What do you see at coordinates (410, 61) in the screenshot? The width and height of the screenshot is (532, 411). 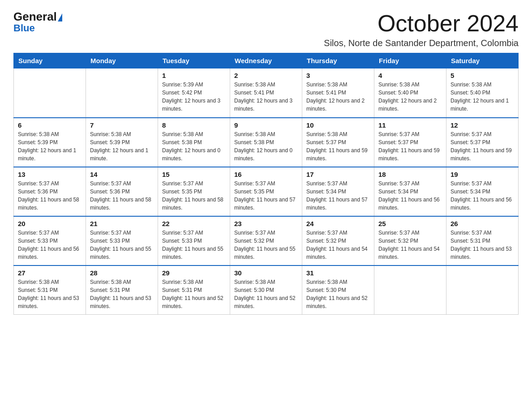 I see `weekday-header-friday: Friday` at bounding box center [410, 61].